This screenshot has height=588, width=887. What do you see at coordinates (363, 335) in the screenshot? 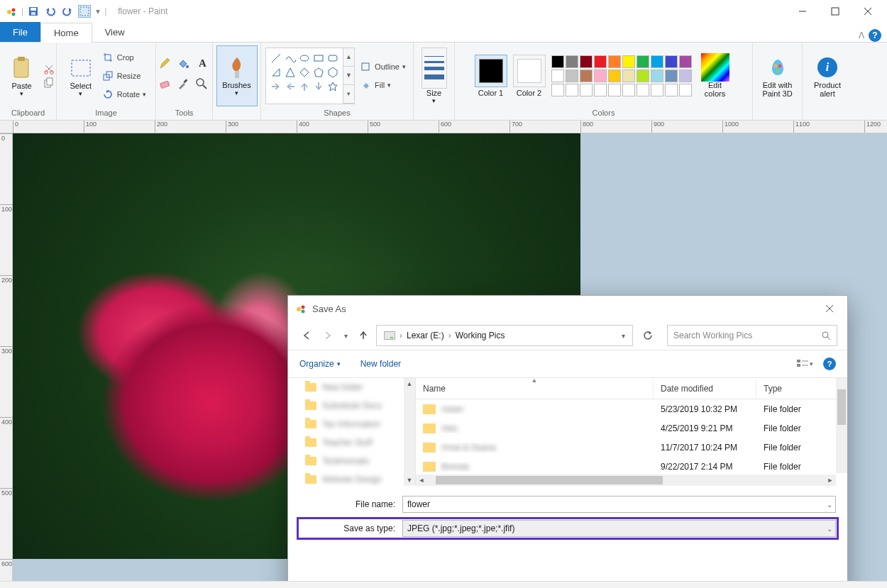
I see `up-button` at bounding box center [363, 335].